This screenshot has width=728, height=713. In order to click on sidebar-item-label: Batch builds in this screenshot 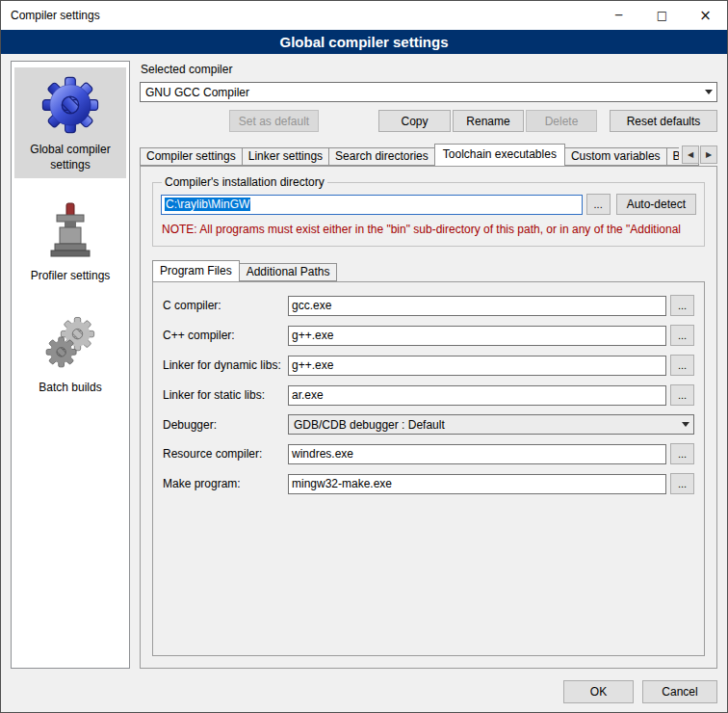, I will do `click(69, 388)`.